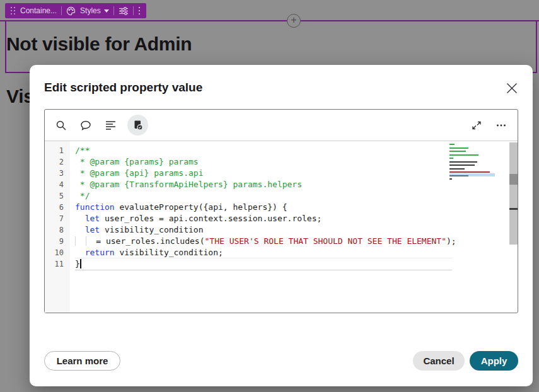  I want to click on gutter: 1234567891011, so click(57, 227).